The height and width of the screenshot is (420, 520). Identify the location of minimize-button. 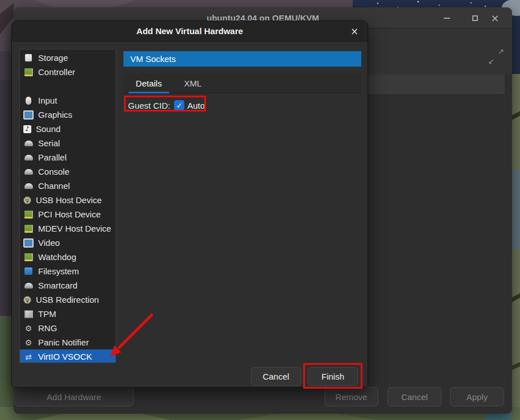
(447, 18).